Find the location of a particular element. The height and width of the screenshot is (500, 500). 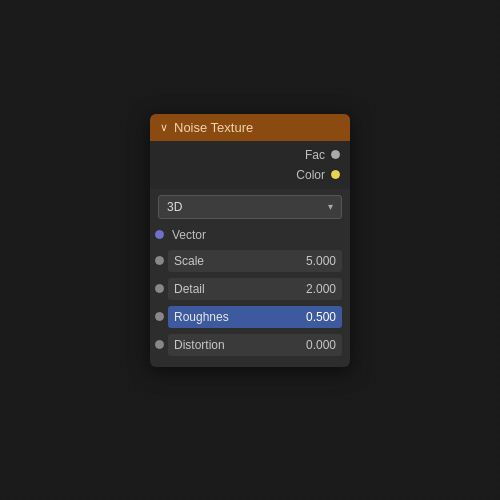

socket-color is located at coordinates (336, 174).